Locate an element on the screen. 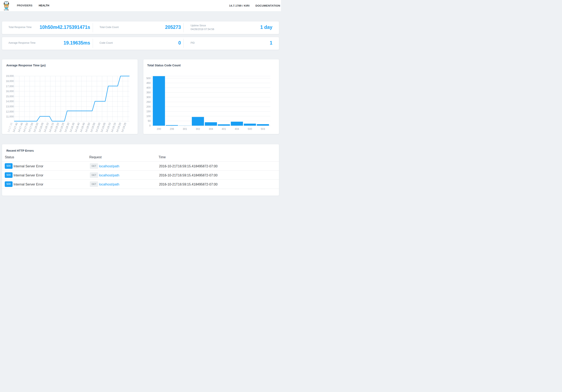  svg-text: 100 is located at coordinates (148, 116).